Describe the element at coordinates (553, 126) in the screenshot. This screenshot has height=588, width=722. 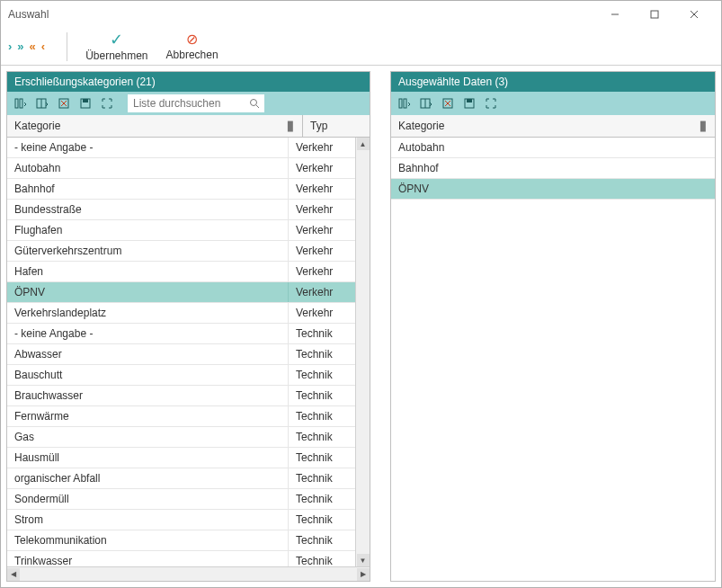
I see `right-table-header: Kategorie ▊` at that location.